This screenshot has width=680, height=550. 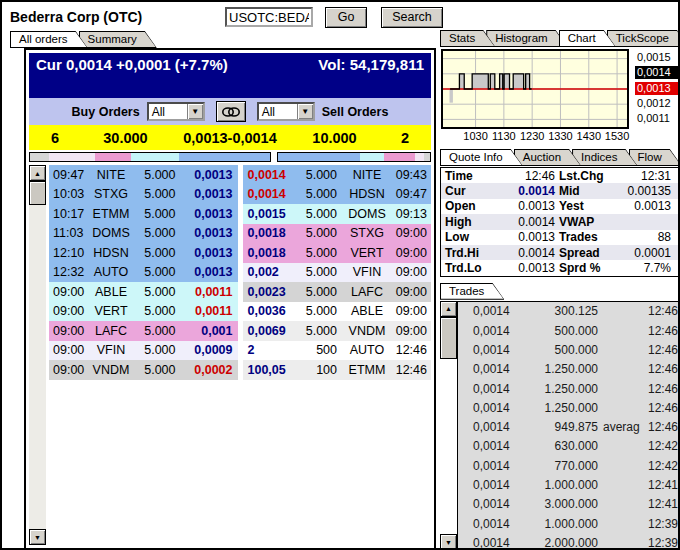 What do you see at coordinates (144, 292) in the screenshot?
I see `bid-order-row: 09:00ABLE5.0000,0011` at bounding box center [144, 292].